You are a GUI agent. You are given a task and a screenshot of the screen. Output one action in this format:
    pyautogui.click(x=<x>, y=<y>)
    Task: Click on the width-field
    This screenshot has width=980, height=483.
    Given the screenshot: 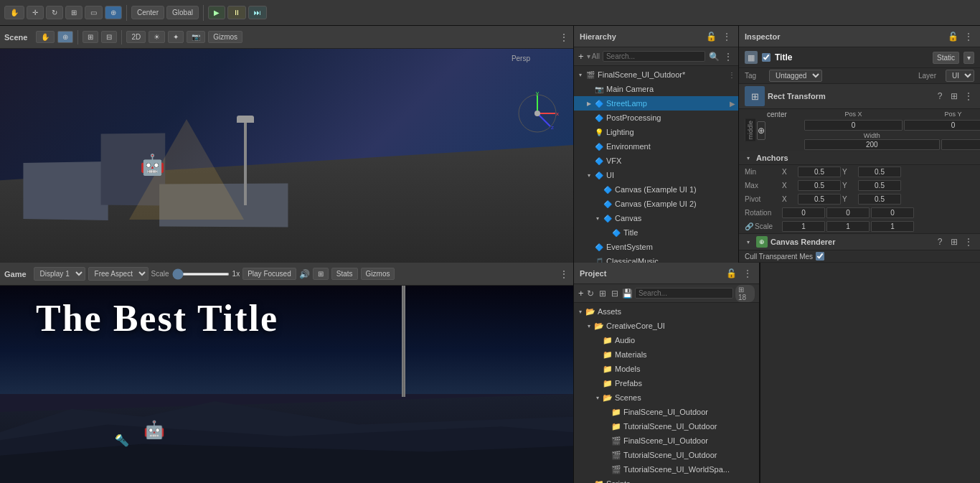 What is the action you would take?
    pyautogui.click(x=872, y=145)
    